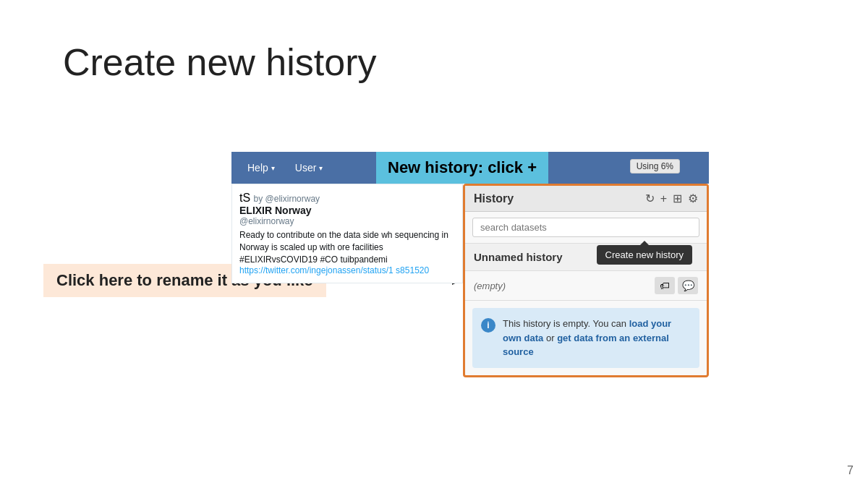  What do you see at coordinates (273, 168) in the screenshot?
I see `help-caret-icon: ▾` at bounding box center [273, 168].